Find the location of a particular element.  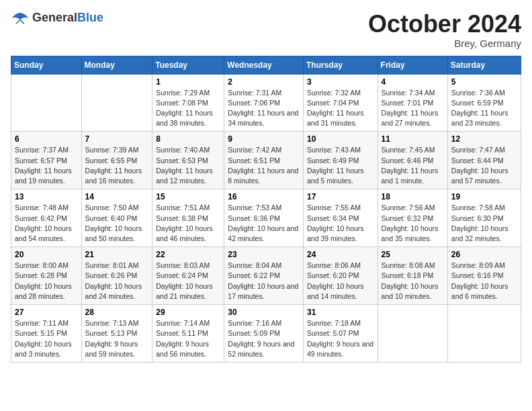

calendar-cell: 19Sunrise: 7:58 AMSunset: 6:30 PMDayligh… is located at coordinates (484, 218).